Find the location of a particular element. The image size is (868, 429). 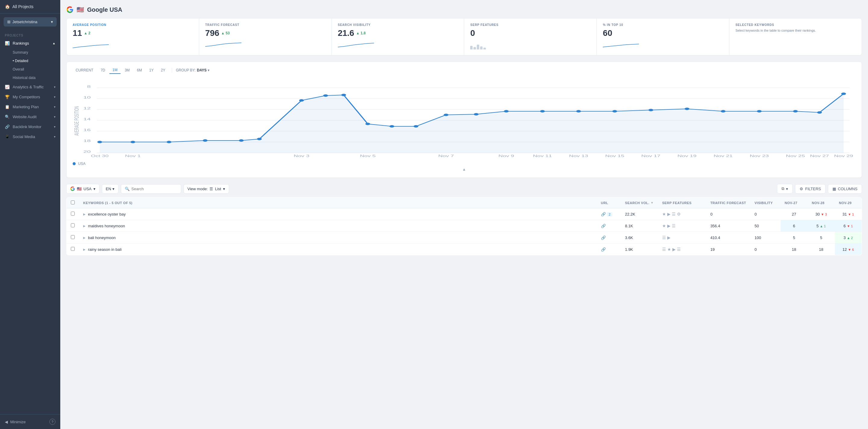

th-keywords: KEYWORDS (1 - 5 OUT OF 5) is located at coordinates (338, 203).